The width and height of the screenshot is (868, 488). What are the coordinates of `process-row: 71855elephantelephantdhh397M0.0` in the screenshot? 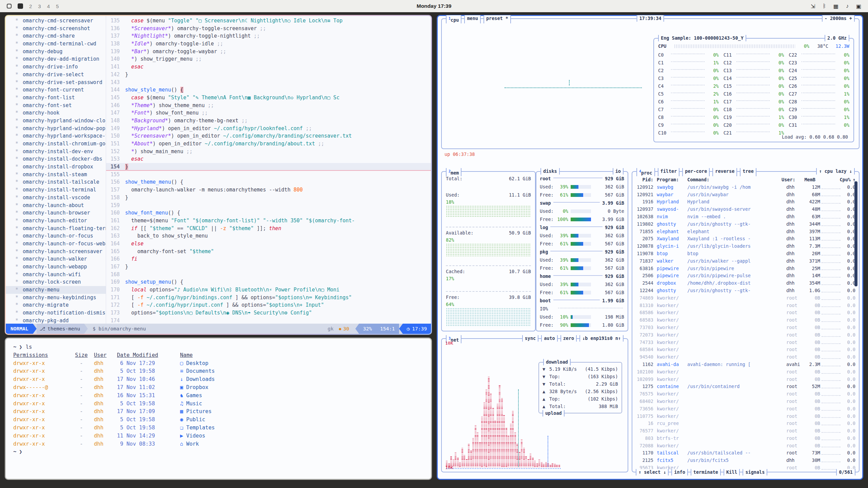 It's located at (746, 232).